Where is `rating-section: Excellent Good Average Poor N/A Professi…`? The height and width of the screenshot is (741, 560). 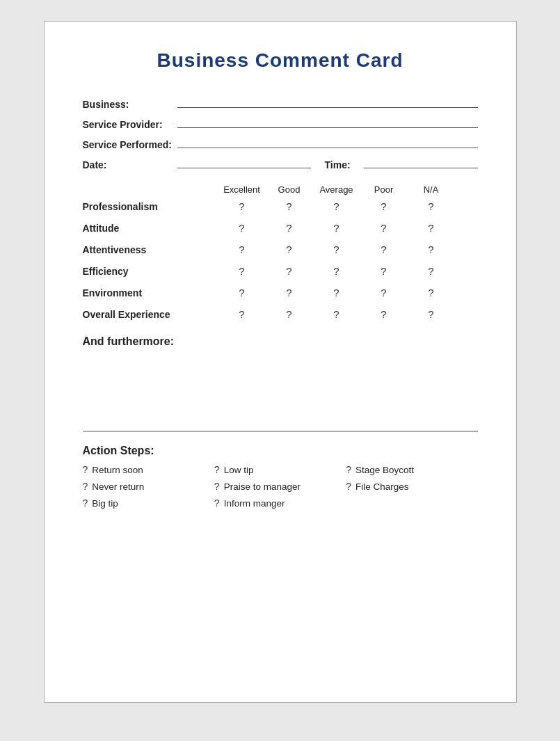
rating-section: Excellent Good Average Poor N/A Professi… is located at coordinates (280, 252).